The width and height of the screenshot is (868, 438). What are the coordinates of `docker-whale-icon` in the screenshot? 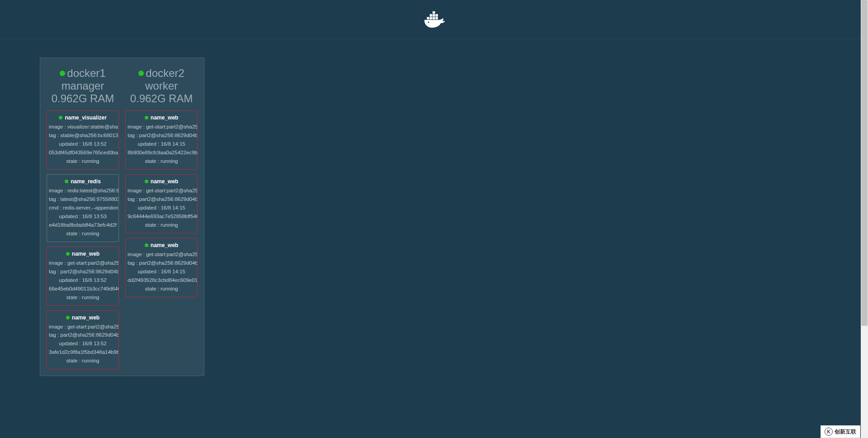 It's located at (434, 19).